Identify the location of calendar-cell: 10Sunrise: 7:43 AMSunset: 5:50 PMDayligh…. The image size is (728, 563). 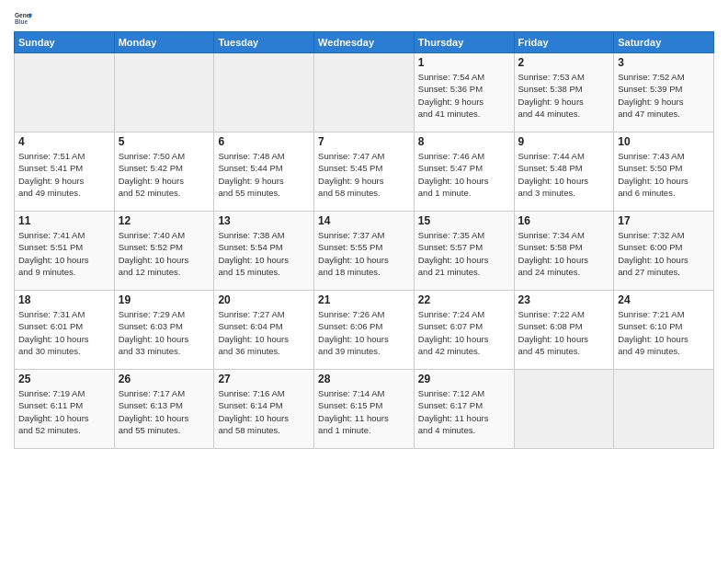
(664, 172).